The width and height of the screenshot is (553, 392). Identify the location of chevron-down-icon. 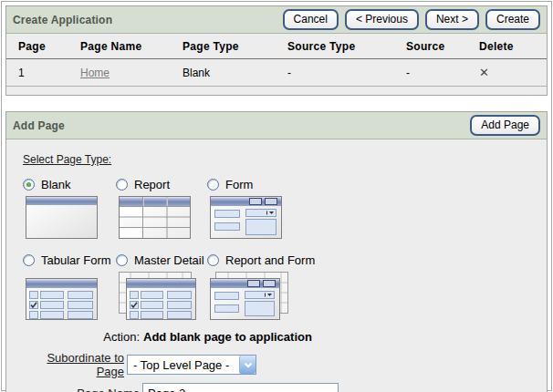
(247, 365).